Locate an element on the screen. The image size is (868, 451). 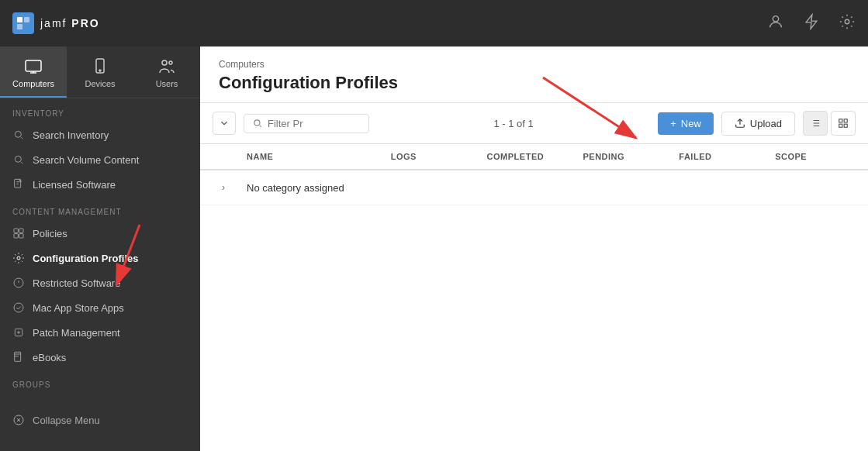
plus-icon: + is located at coordinates (673, 124).